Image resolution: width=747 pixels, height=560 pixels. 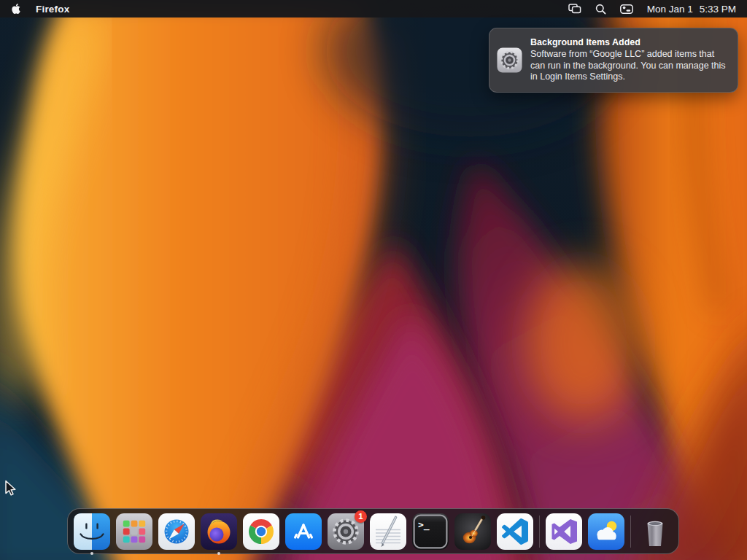 I want to click on control-center-icon, so click(x=627, y=9).